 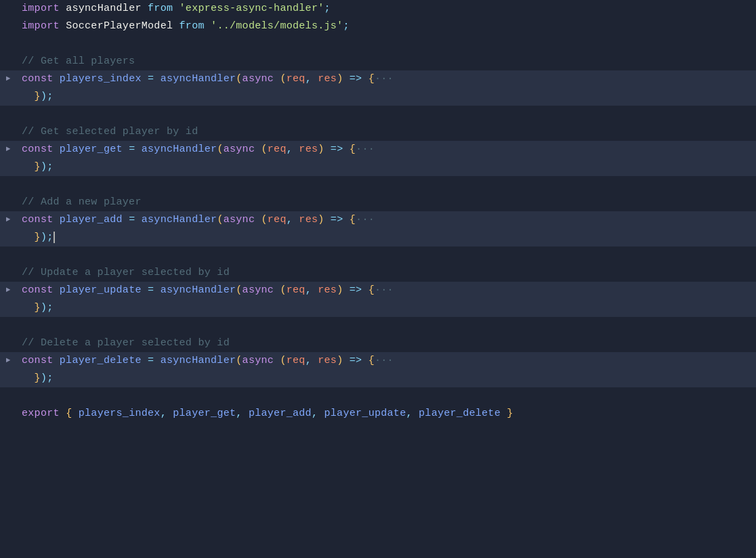 What do you see at coordinates (386, 202) in the screenshot?
I see `code-content: // Add a new player` at bounding box center [386, 202].